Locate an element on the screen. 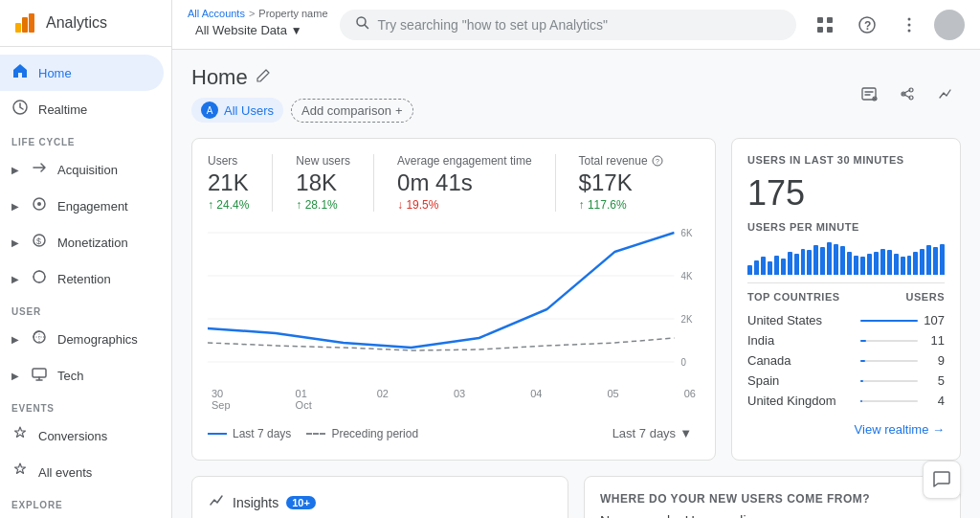  new-users-header: WHERE DO YOUR NEW USERS COME FROM? is located at coordinates (772, 499).